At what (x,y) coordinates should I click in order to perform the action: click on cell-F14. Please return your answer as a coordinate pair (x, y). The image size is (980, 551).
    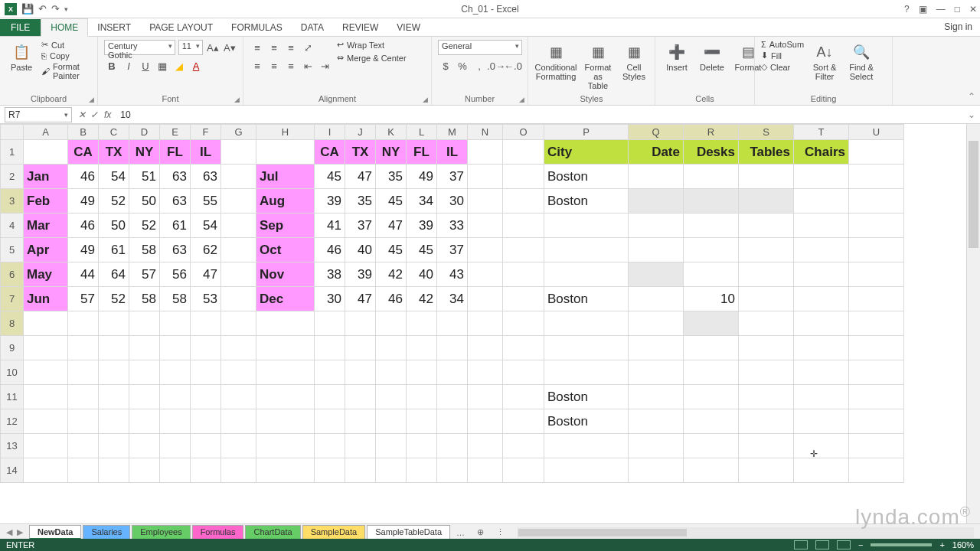
    Looking at the image, I should click on (206, 471).